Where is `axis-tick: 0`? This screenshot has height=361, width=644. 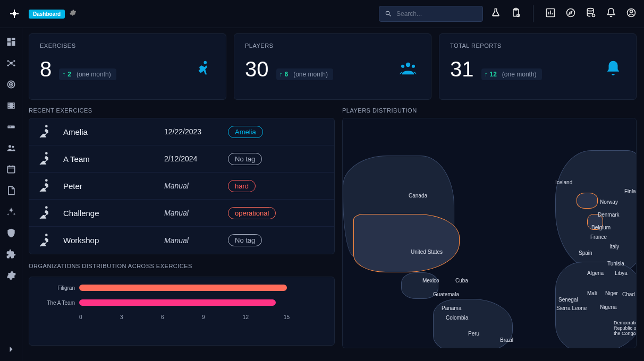
axis-tick: 0 is located at coordinates (100, 317).